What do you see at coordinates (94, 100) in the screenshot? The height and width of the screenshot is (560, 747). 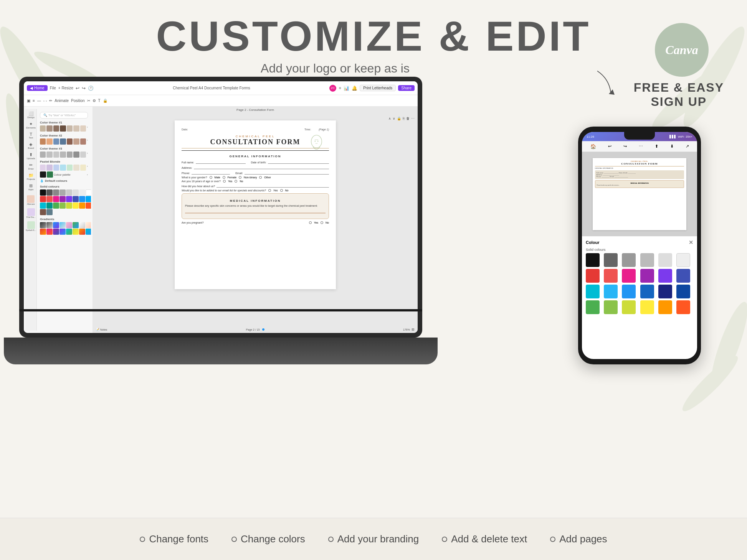 I see `filter-icon: ⚙` at bounding box center [94, 100].